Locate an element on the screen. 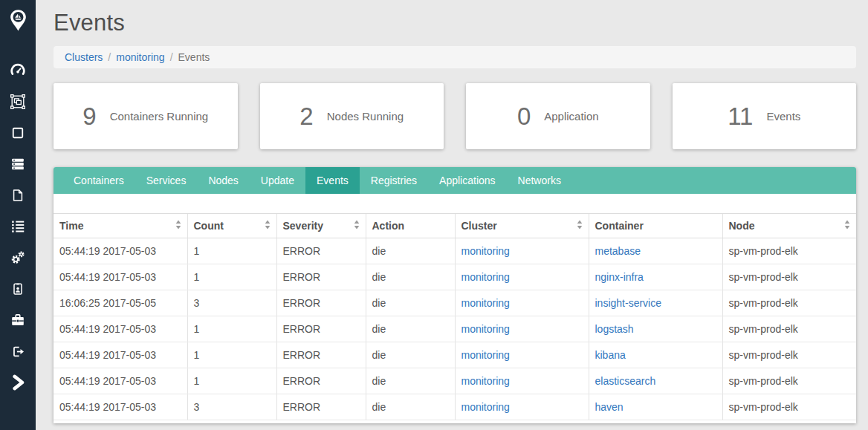  breadcrumb-monitoring-link: monitoring is located at coordinates (140, 57).